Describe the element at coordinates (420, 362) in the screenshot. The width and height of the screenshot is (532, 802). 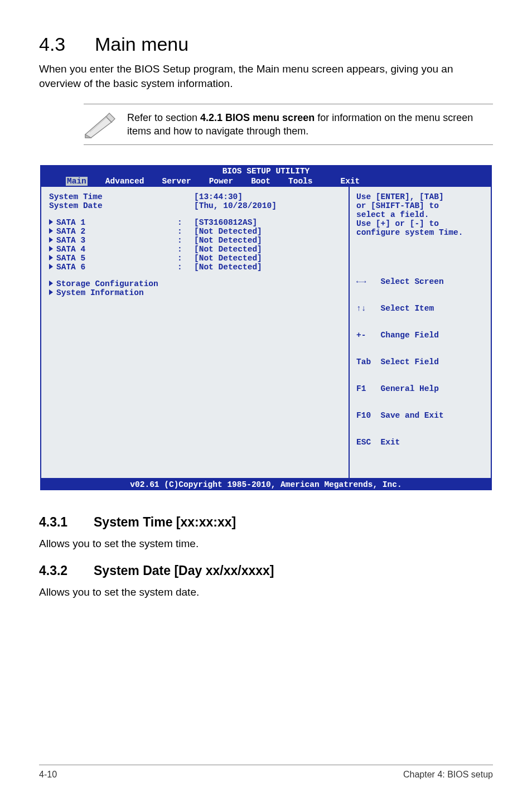
I see `bios-help-keys: ←→ Select Screen ↑↓ Select Item +- Chang…` at that location.